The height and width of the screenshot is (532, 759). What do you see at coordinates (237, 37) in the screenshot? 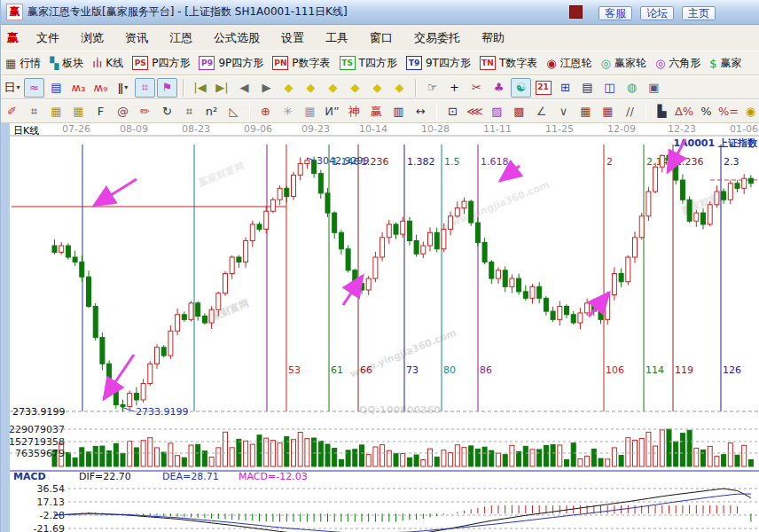
I see `menu-item-4: 公式选股` at bounding box center [237, 37].